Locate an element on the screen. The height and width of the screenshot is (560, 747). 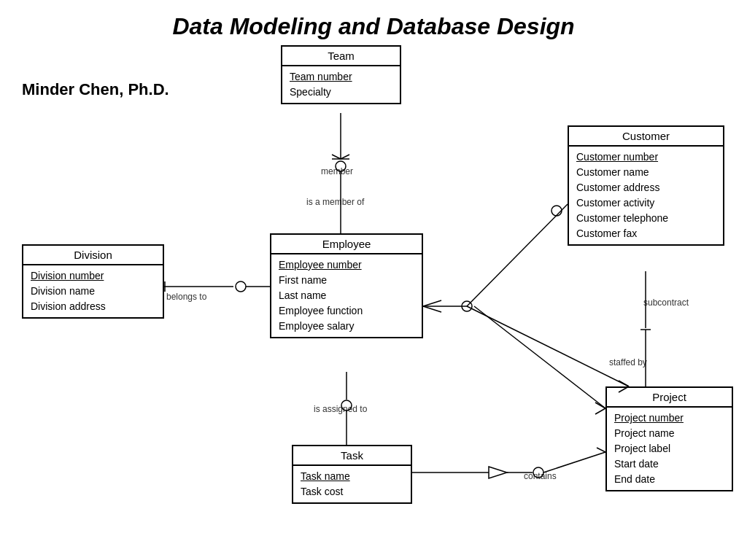
employee-attr-lastname: Last name is located at coordinates (347, 296).